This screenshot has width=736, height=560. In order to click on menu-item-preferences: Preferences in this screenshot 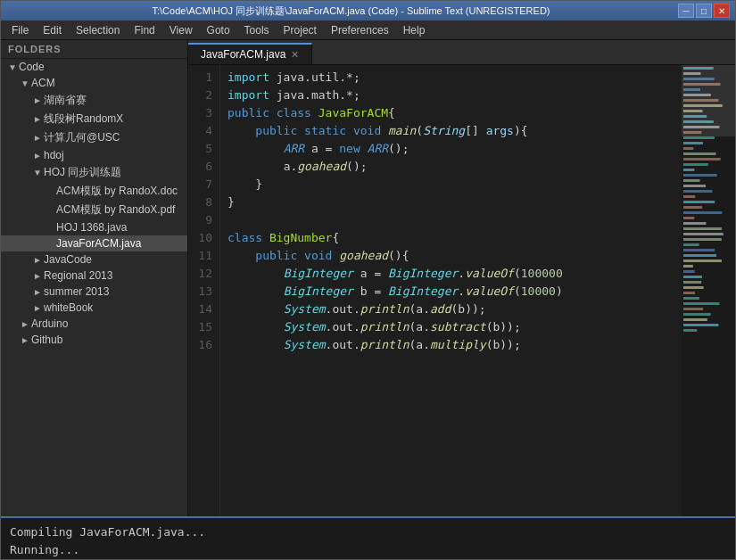, I will do `click(360, 30)`.